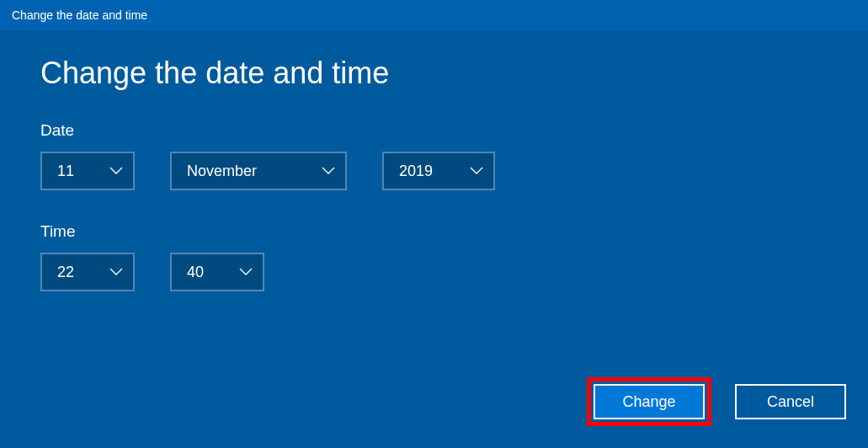 This screenshot has height=448, width=868. What do you see at coordinates (258, 171) in the screenshot?
I see `month-dropdown: November` at bounding box center [258, 171].